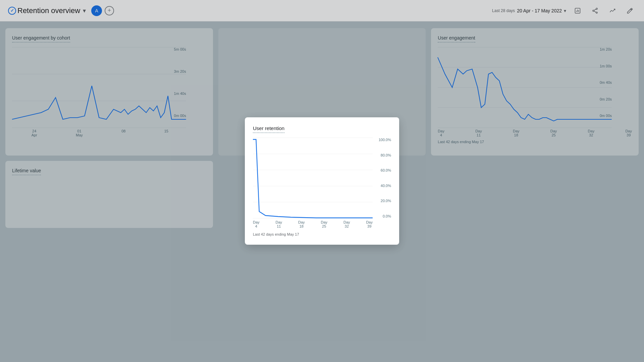  I want to click on modal-footer: Last 42 days ending May 17, so click(322, 234).